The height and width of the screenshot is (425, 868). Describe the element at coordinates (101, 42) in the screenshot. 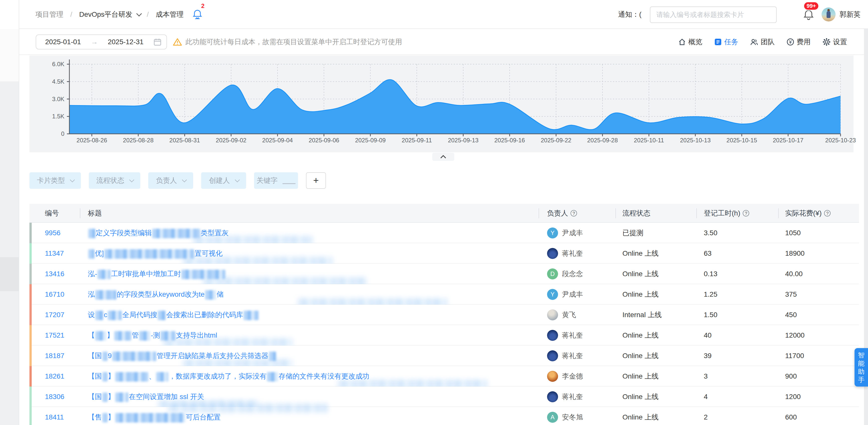

I see `date-range-picker: 2025-01-01 → 2025-12-31` at that location.